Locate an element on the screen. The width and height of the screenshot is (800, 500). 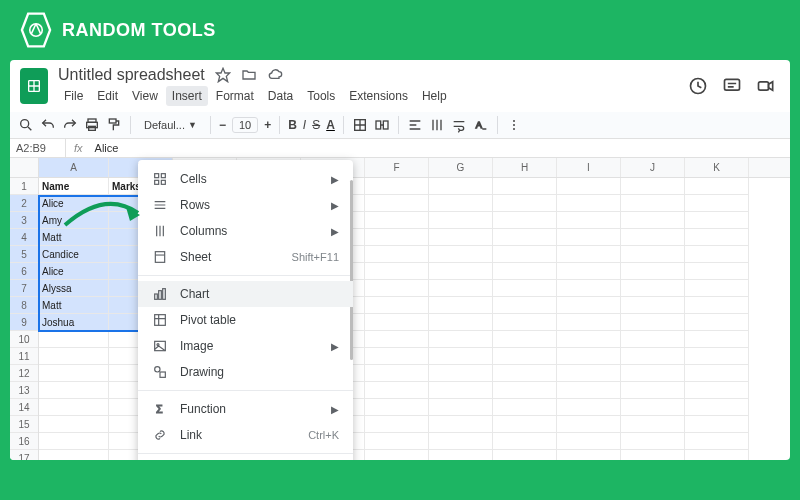
bold-button: B is located at coordinates (292, 125).